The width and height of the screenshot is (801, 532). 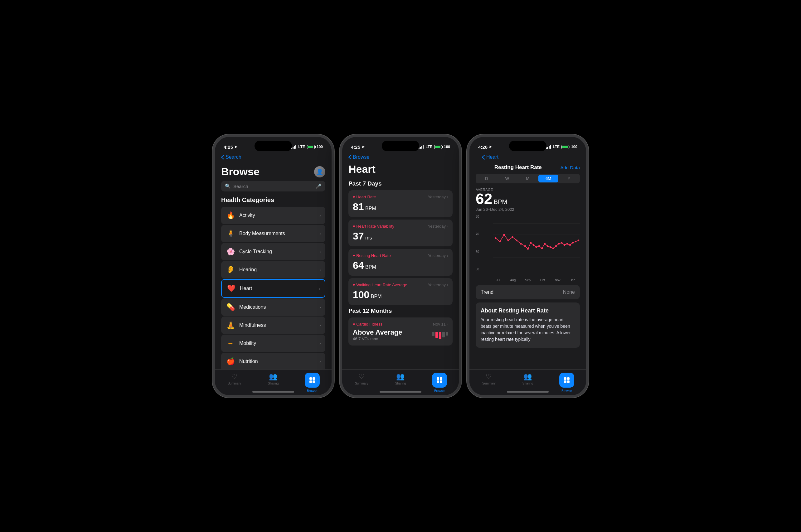 What do you see at coordinates (380, 285) in the screenshot?
I see `walking-hr-label: Walking Heart Rate Average` at bounding box center [380, 285].